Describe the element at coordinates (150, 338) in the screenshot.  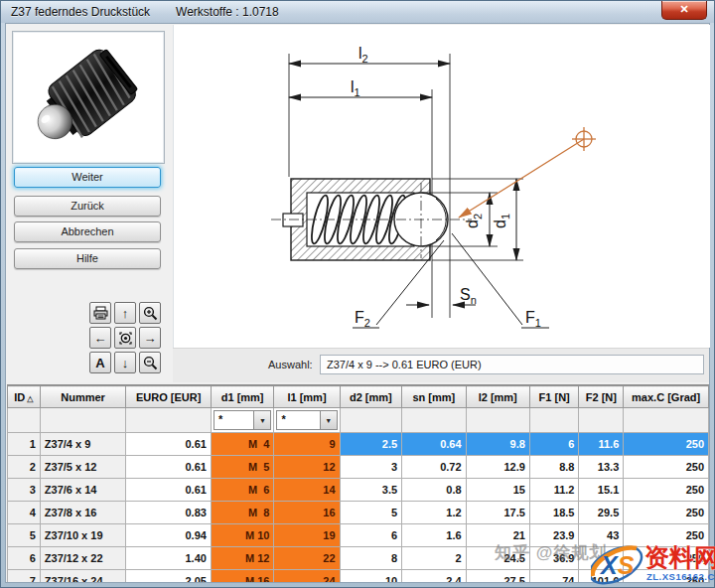
I see `pan-right-button: →` at that location.